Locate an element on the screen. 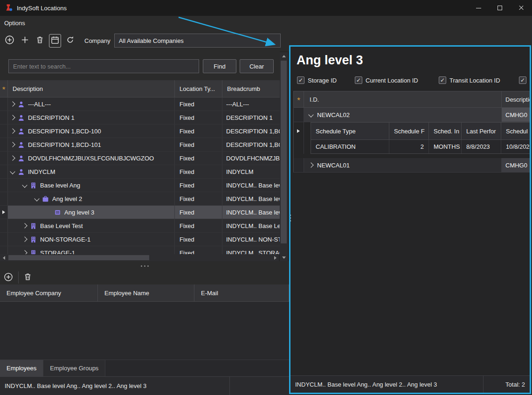 This screenshot has height=395, width=532. column-header-scheduled: Schedul is located at coordinates (516, 131).